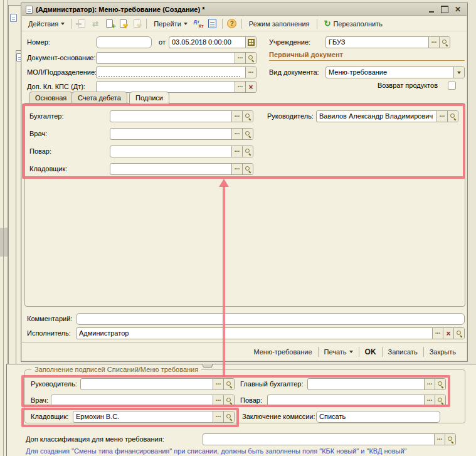 This screenshot has height=456, width=476. Describe the element at coordinates (403, 352) in the screenshot. I see `save-button: Записать` at that location.